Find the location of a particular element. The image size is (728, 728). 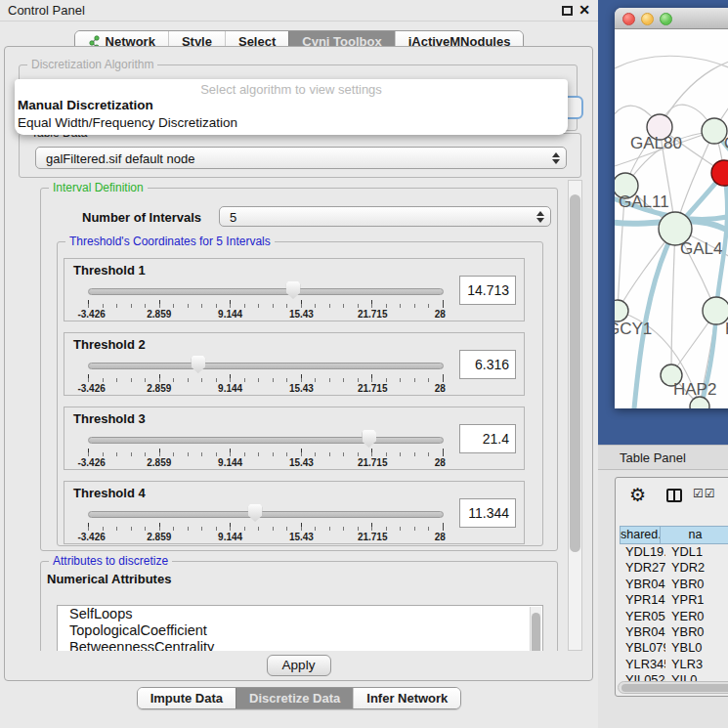

apply-button: Apply is located at coordinates (299, 665).